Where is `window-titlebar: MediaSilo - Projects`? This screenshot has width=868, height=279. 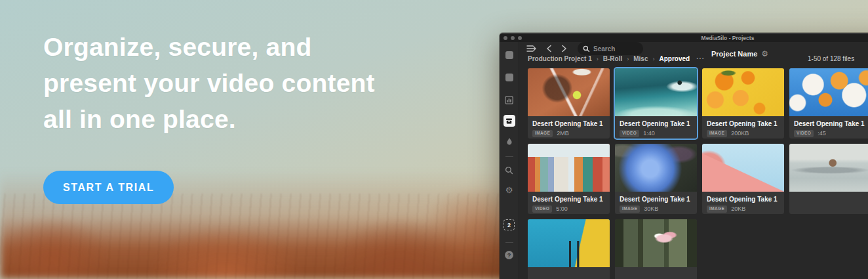
window-titlebar: MediaSilo - Projects is located at coordinates (684, 38).